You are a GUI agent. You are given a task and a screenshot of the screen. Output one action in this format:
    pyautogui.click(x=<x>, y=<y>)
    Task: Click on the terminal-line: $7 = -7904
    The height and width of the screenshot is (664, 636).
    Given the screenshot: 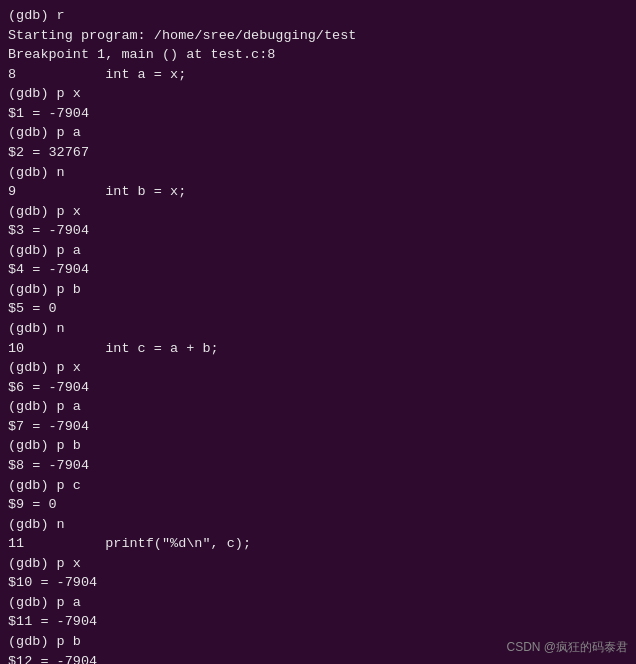 What is the action you would take?
    pyautogui.click(x=318, y=427)
    